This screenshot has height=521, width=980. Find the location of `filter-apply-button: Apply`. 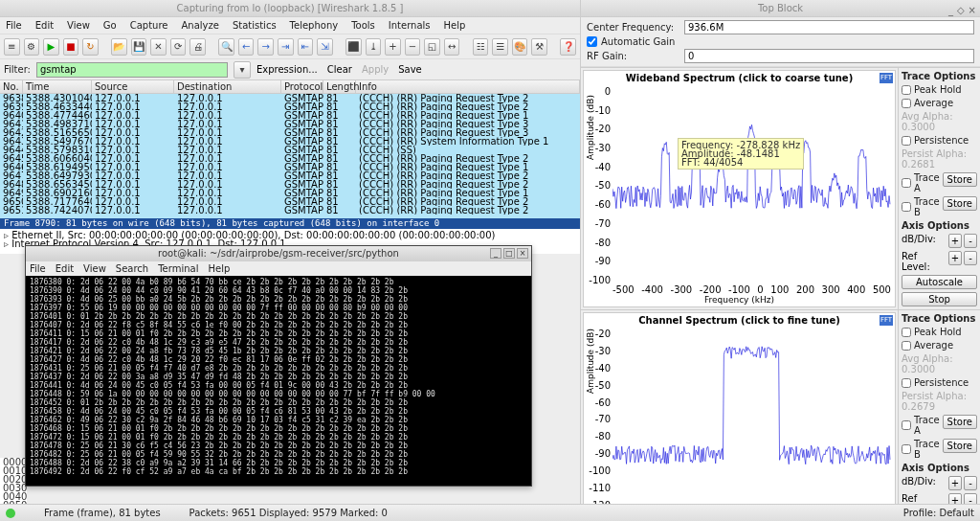

filter-apply-button: Apply is located at coordinates (375, 69).